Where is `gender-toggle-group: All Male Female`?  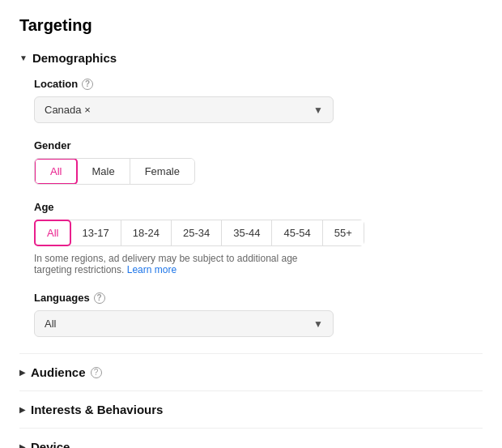
gender-toggle-group: All Male Female is located at coordinates (115, 172).